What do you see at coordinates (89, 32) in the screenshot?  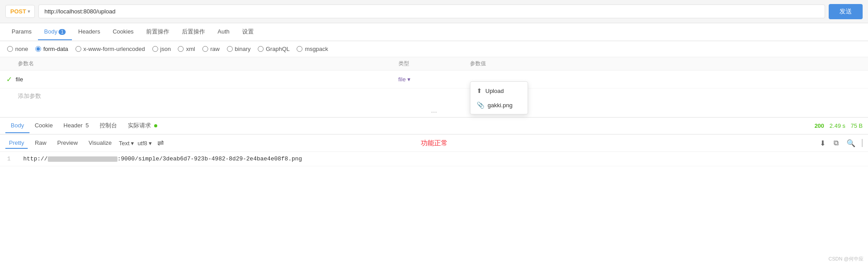 I see `tab-headers: Headers` at bounding box center [89, 32].